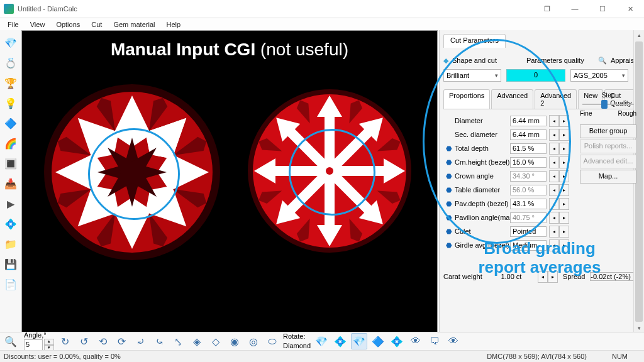 Image resolution: width=644 pixels, height=362 pixels. What do you see at coordinates (602, 9) in the screenshot?
I see `maximize-button: ☐` at bounding box center [602, 9].